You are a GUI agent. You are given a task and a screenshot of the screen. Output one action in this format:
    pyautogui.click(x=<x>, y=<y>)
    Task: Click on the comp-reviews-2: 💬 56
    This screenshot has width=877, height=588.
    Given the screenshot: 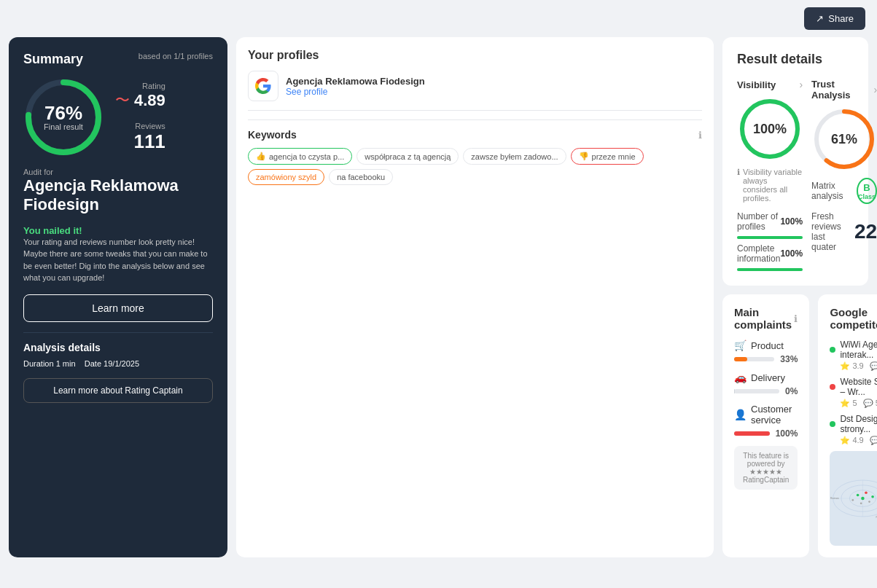 What is the action you would take?
    pyautogui.click(x=873, y=440)
    